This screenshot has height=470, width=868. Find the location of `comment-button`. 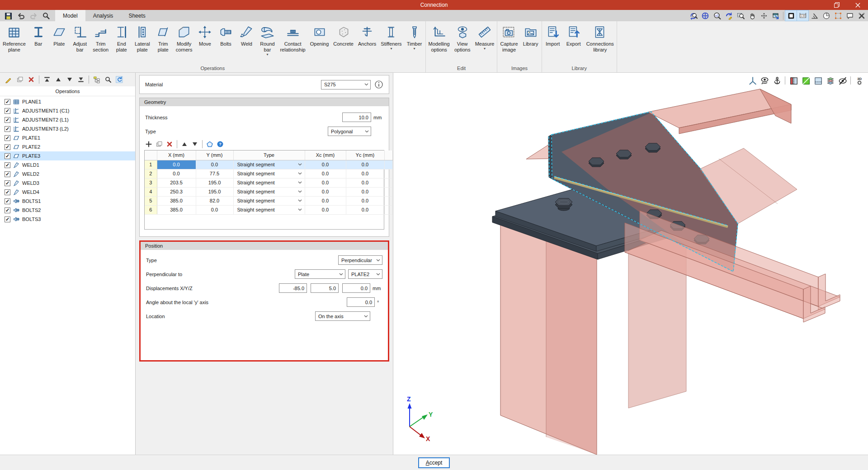

comment-button is located at coordinates (850, 15).